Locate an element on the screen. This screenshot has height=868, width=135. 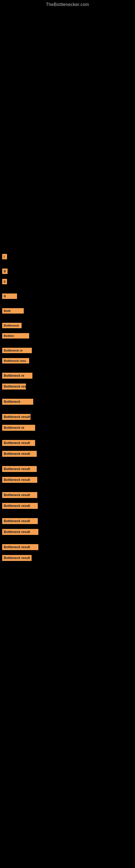
result-label-7: Bottlen is located at coordinates (15, 336).